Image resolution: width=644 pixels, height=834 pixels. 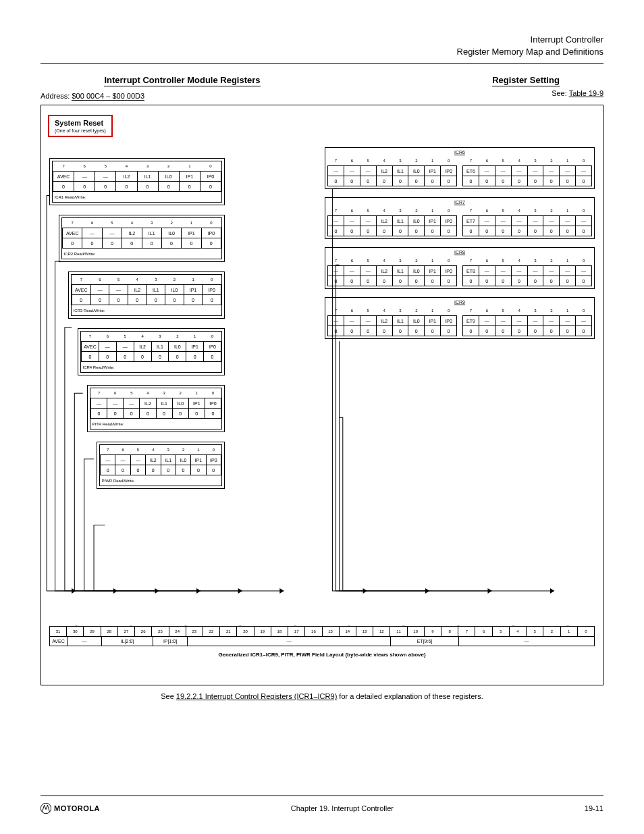 What do you see at coordinates (433, 631) in the screenshot?
I see `bit-9: 9` at bounding box center [433, 631].